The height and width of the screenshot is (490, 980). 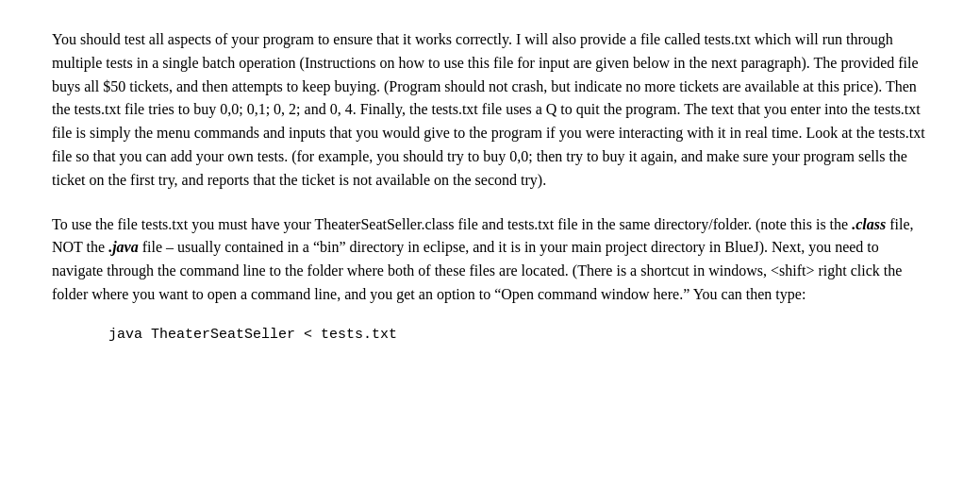 What do you see at coordinates (869, 225) in the screenshot?
I see `class-keyword: .class` at bounding box center [869, 225].